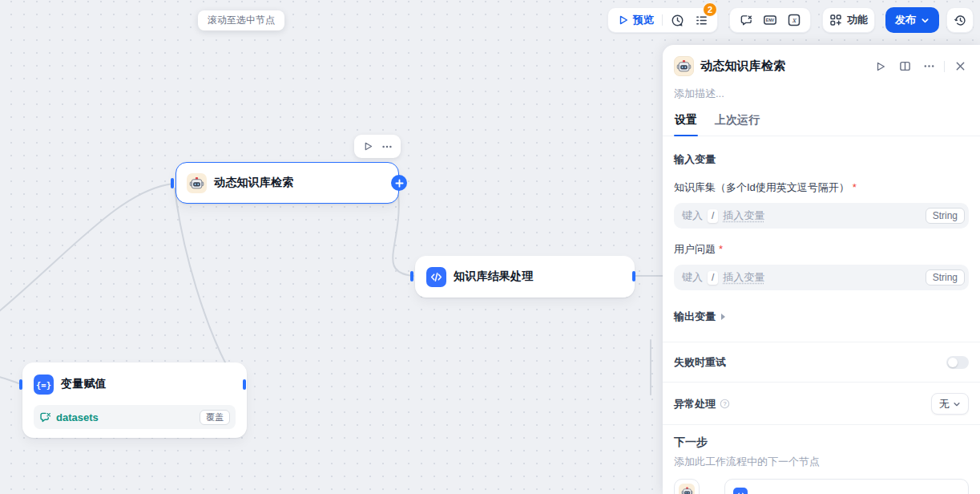 The image size is (980, 494). What do you see at coordinates (821, 188) in the screenshot?
I see `field-label-knowledge-ids: 知识库集（多个Id使用英文逗号隔开）*` at bounding box center [821, 188].